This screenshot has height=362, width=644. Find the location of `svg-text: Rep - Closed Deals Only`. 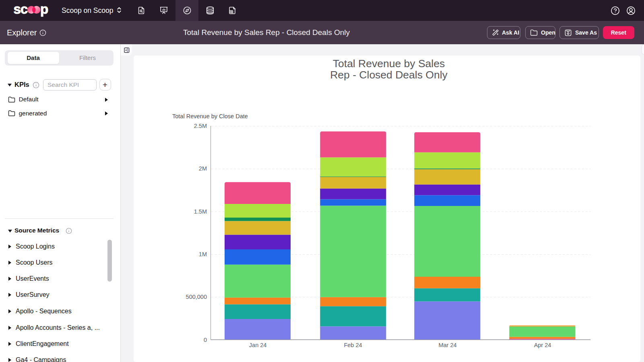

svg-text: Rep - Closed Deals Only is located at coordinates (389, 75).